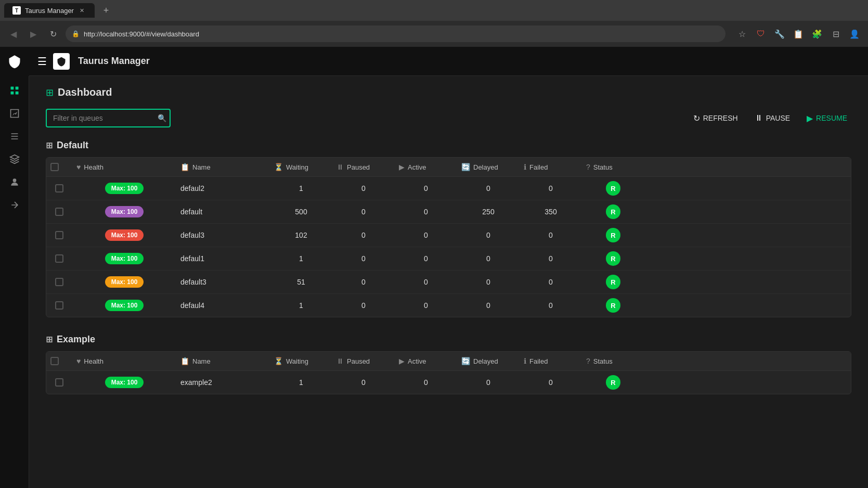  What do you see at coordinates (15, 205) in the screenshot?
I see `sidebar-item-export` at bounding box center [15, 205].